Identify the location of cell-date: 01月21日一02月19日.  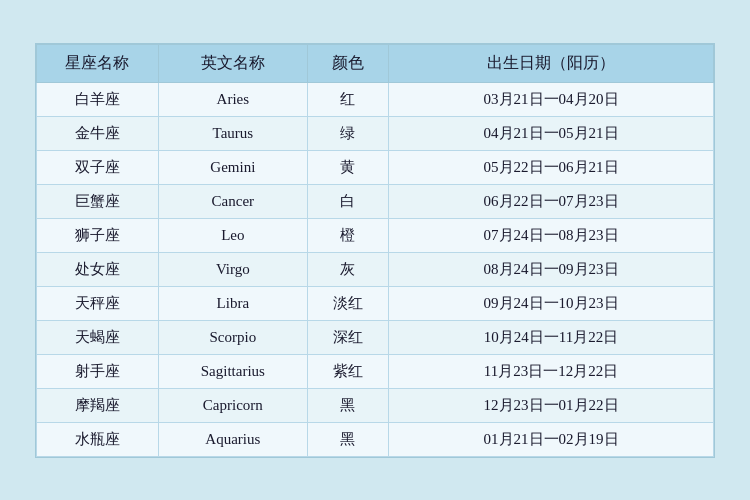
(552, 439).